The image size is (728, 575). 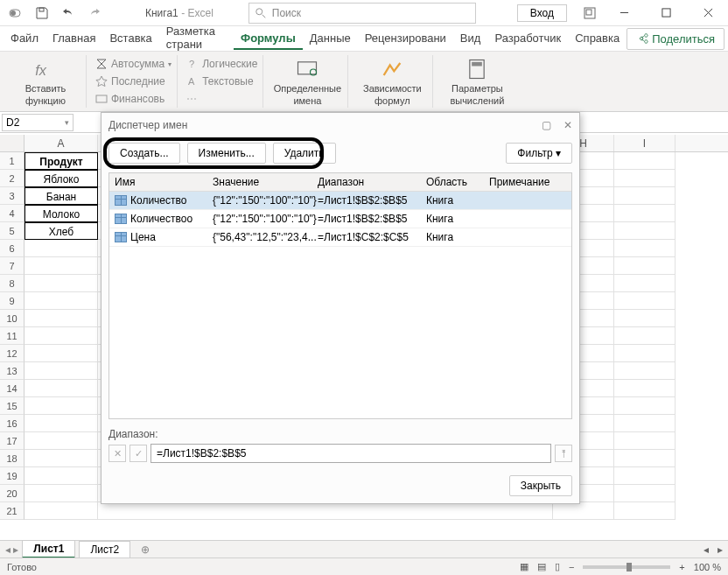 I want to click on calc-options-button: Параметры вычислений, so click(x=477, y=81).